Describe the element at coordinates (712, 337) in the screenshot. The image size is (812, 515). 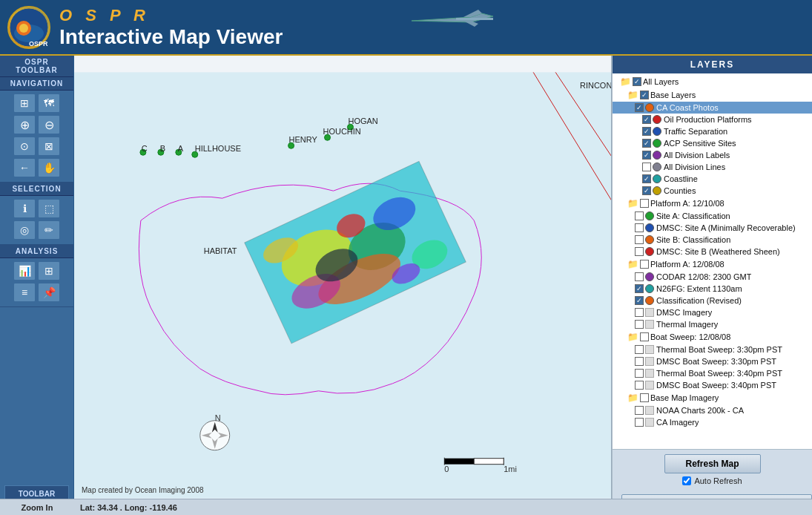
I see `tree-item-boat-sweep-1208: 📁Boat Sweep: 12/08/08` at that location.